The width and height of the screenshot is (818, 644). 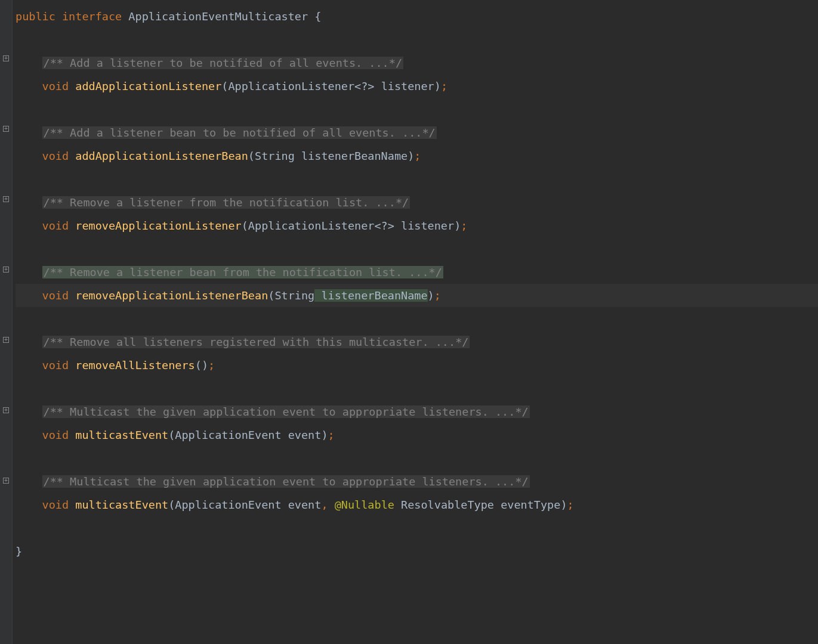 What do you see at coordinates (314, 17) in the screenshot?
I see `brace-open: {` at bounding box center [314, 17].